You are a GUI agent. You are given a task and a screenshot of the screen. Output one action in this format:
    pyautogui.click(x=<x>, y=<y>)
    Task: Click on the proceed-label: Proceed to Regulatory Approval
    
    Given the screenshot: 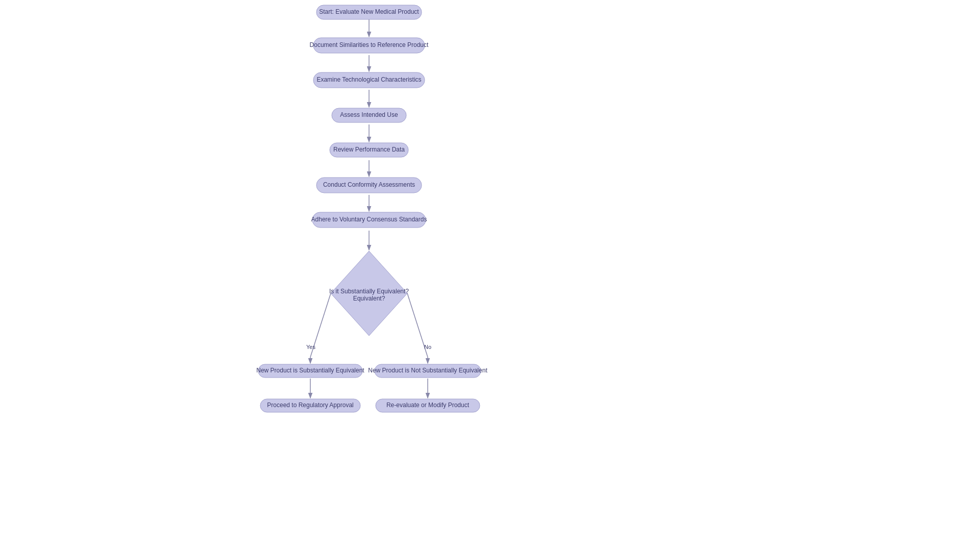 What is the action you would take?
    pyautogui.click(x=310, y=405)
    